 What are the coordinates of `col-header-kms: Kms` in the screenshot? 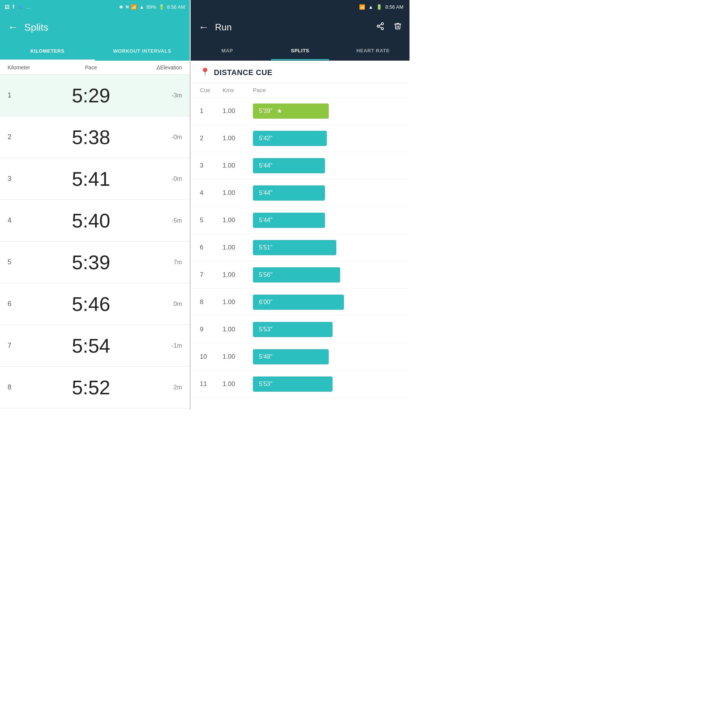 It's located at (238, 90).